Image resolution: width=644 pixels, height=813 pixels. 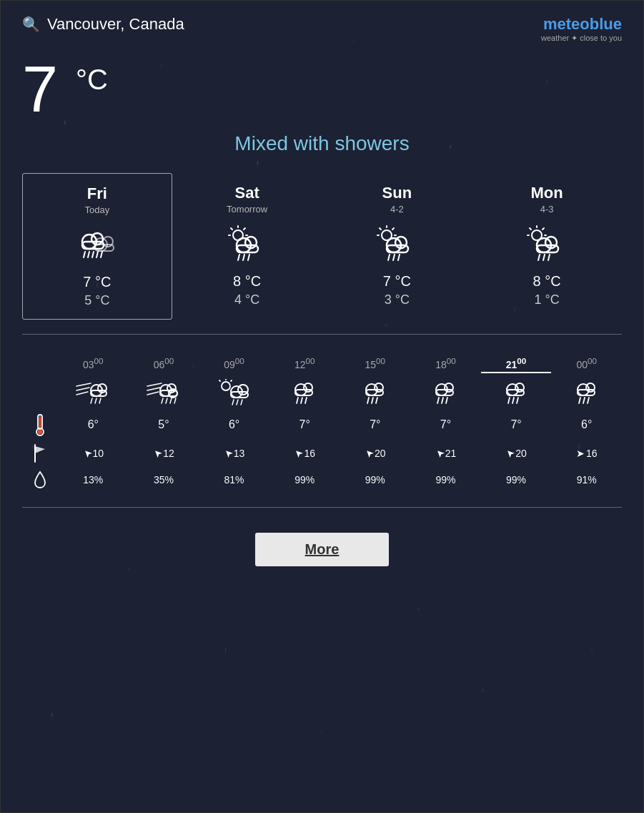 What do you see at coordinates (516, 480) in the screenshot?
I see `hourly-precip-6: 99%` at bounding box center [516, 480].